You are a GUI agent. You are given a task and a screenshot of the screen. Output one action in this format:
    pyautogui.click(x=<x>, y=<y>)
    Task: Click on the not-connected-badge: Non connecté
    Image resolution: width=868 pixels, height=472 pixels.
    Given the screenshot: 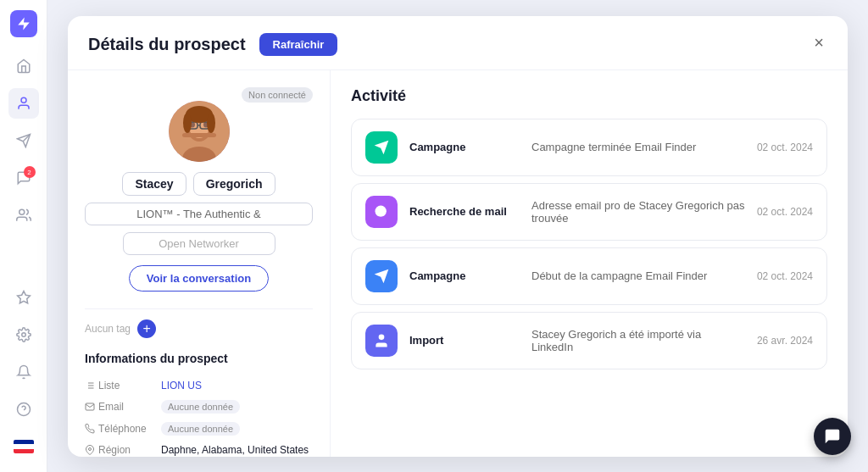 What is the action you would take?
    pyautogui.click(x=277, y=95)
    